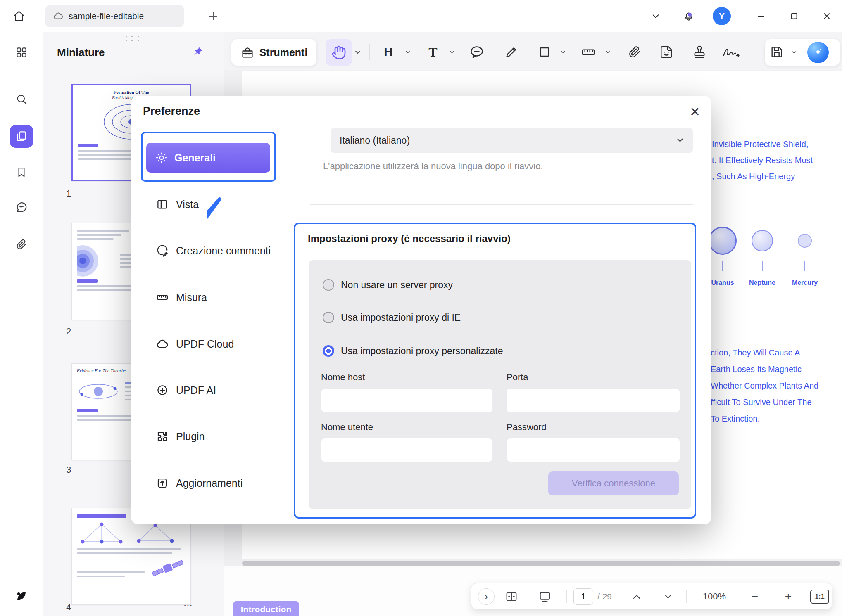  Describe the element at coordinates (637, 597) in the screenshot. I see `chevron-up-icon` at that location.